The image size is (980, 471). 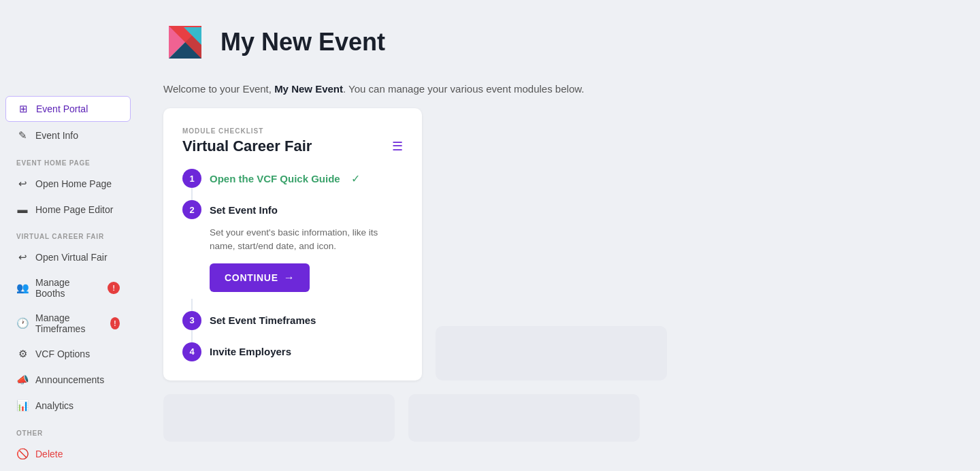 I want to click on card-title: Virtual Career Fair, so click(x=247, y=146).